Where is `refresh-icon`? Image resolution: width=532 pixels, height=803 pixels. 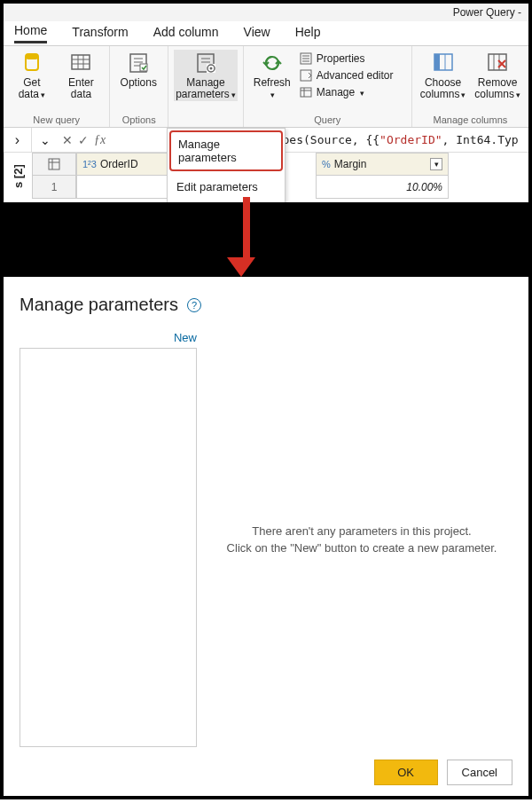 refresh-icon is located at coordinates (272, 63).